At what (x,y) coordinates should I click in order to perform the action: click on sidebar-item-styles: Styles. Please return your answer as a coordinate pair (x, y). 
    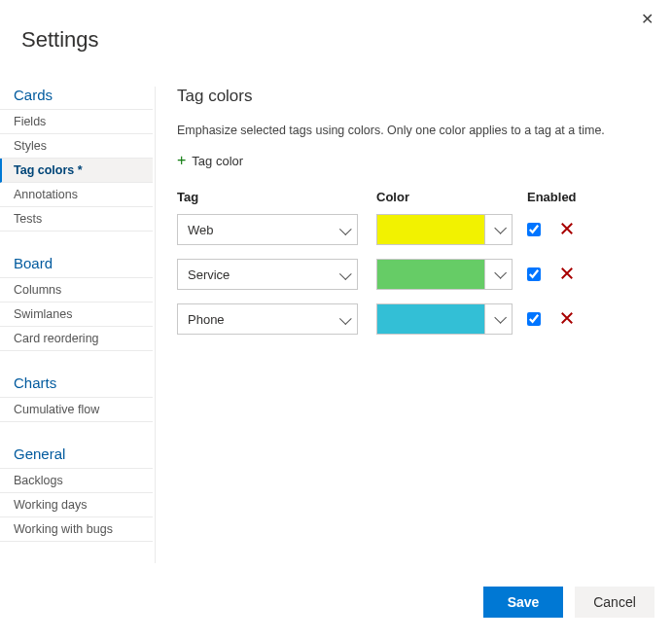
    Looking at the image, I should click on (76, 146).